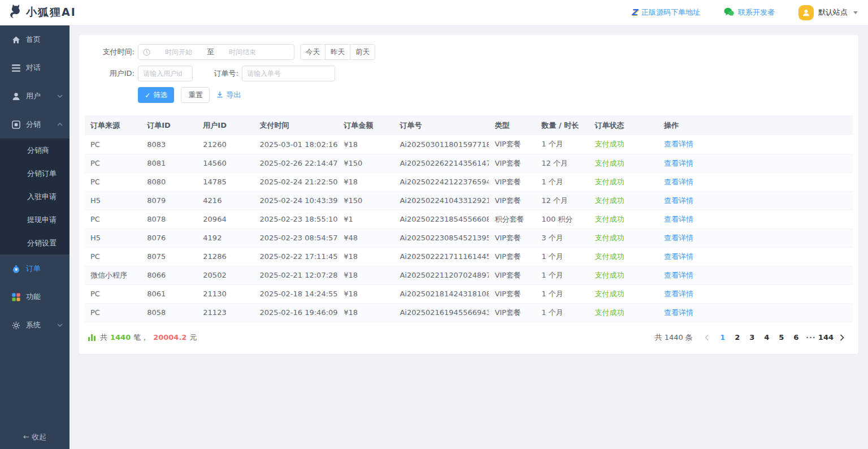 This screenshot has width=868, height=449. Describe the element at coordinates (469, 312) in the screenshot. I see `table-row: PC8058211232025-02-16 19:46:09¥18Ai20250…` at that location.